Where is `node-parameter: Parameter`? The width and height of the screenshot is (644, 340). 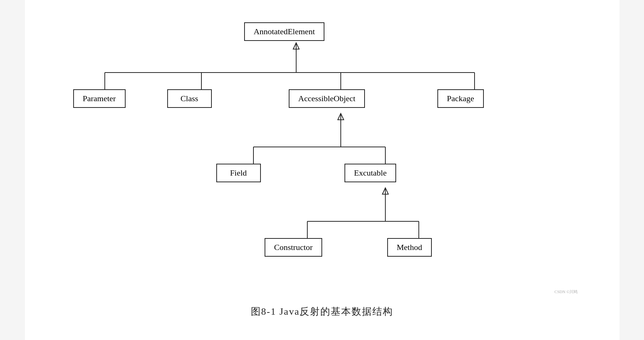
node-parameter: Parameter is located at coordinates (100, 99).